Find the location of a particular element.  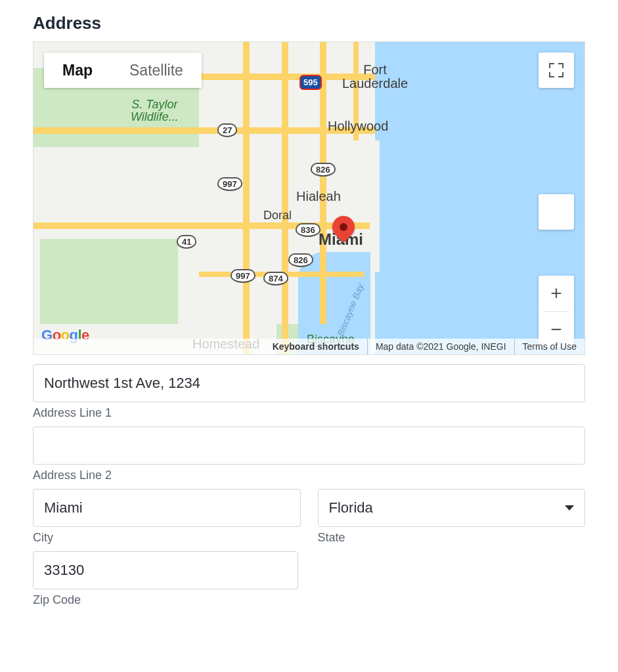

minus-icon: − is located at coordinates (556, 329).